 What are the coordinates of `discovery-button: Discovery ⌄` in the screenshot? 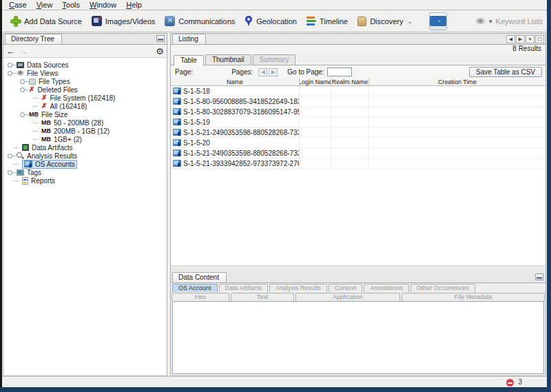 It's located at (385, 21).